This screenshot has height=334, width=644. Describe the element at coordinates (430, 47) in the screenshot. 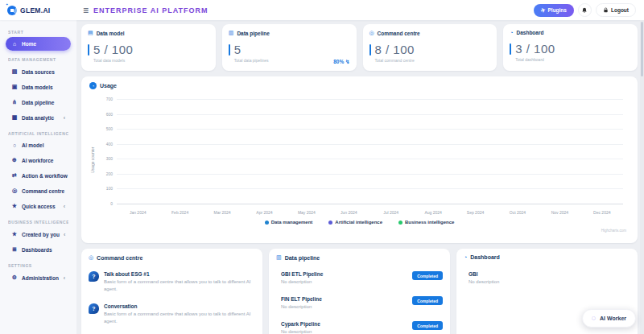

I see `stat-card-command-centre: ◎Command centre8 / 100Total command cent…` at that location.